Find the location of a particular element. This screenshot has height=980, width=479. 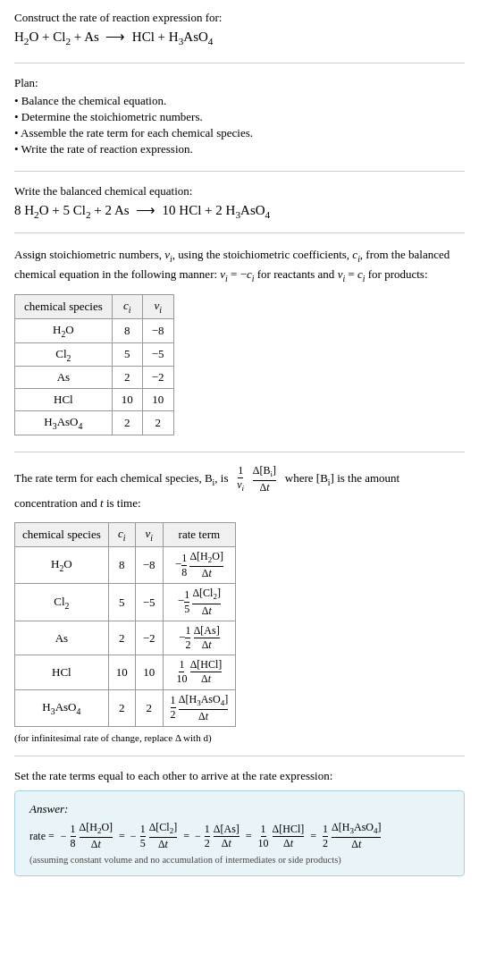

rt-vi-h3aso4: 2 is located at coordinates (148, 708).